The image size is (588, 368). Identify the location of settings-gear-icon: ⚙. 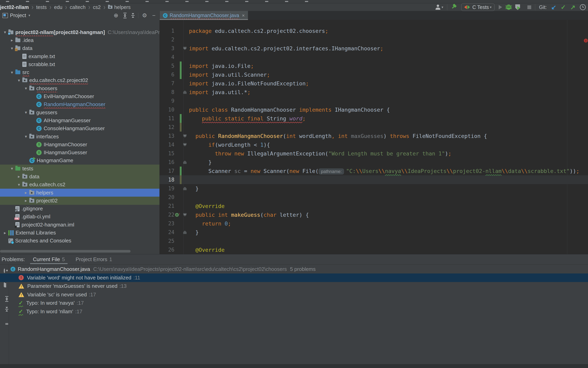
(145, 16).